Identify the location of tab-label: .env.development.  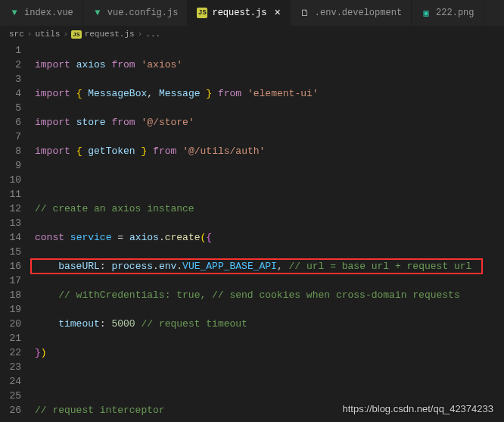
(359, 13).